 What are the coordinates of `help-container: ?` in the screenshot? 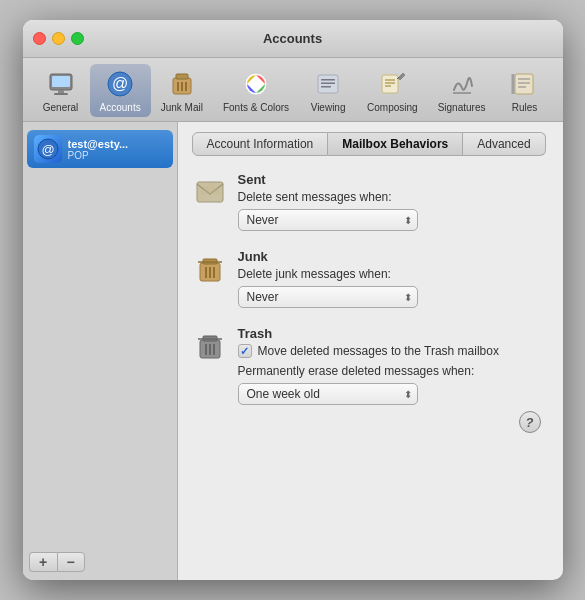 It's located at (370, 421).